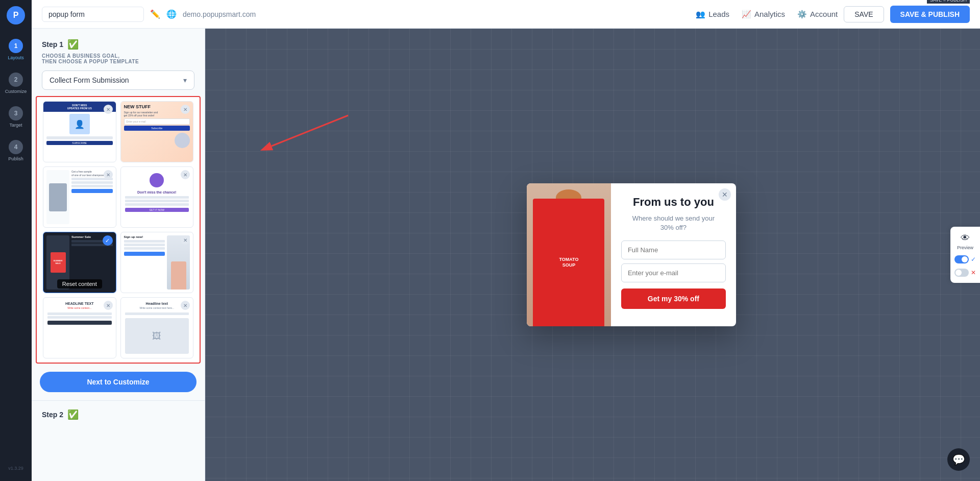 Image resolution: width=980 pixels, height=481 pixels. What do you see at coordinates (719, 14) in the screenshot?
I see `leads-label: Leads` at bounding box center [719, 14].